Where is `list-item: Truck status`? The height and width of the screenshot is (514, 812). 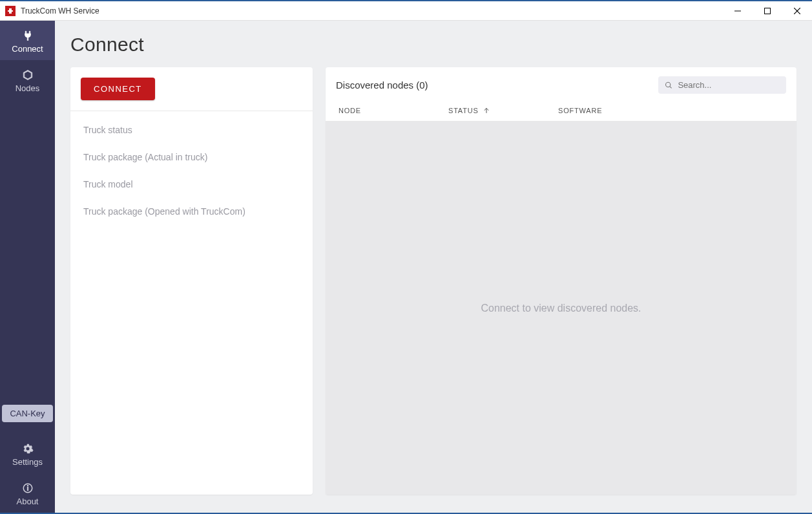 list-item: Truck status is located at coordinates (191, 130).